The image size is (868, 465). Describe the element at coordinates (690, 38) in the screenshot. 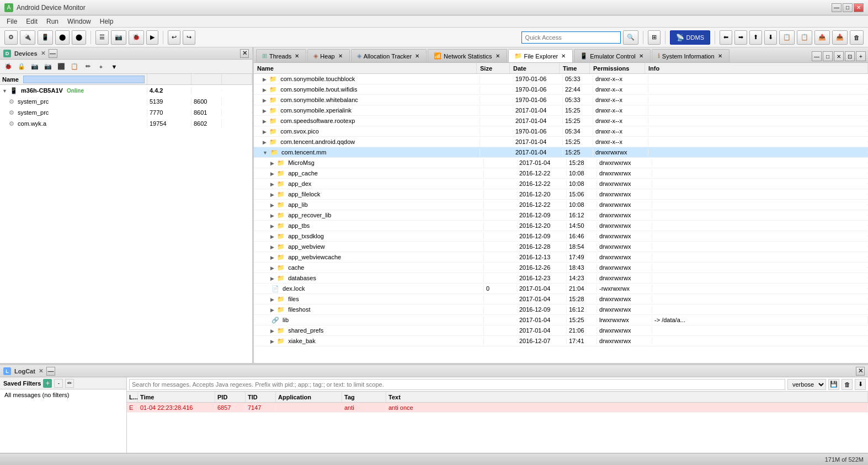

I see `ddms-button: 📡 DDMS` at that location.